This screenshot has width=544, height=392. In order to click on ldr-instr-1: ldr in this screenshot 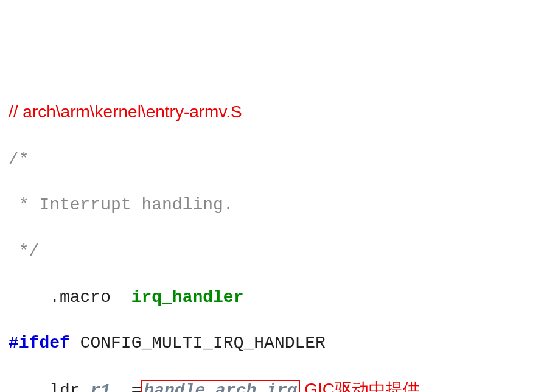, I will do `click(49, 387)`.